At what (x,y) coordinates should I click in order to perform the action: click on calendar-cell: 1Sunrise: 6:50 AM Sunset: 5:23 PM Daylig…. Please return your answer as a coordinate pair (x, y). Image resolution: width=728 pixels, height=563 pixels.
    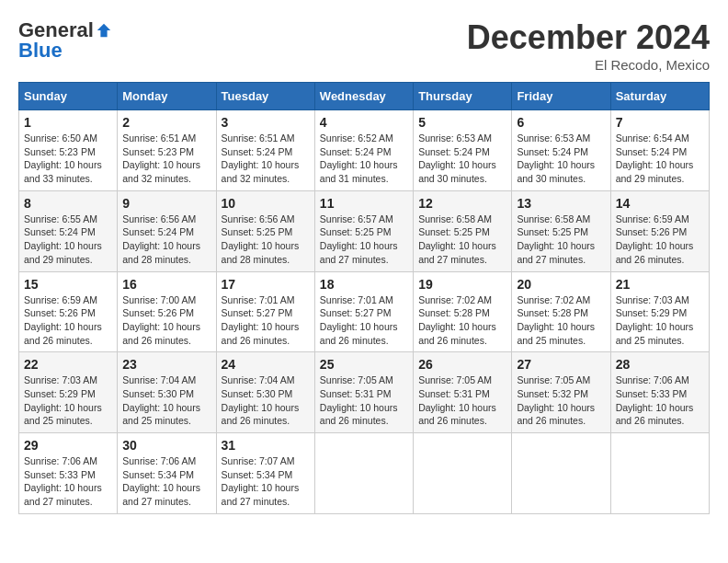
    Looking at the image, I should click on (68, 151).